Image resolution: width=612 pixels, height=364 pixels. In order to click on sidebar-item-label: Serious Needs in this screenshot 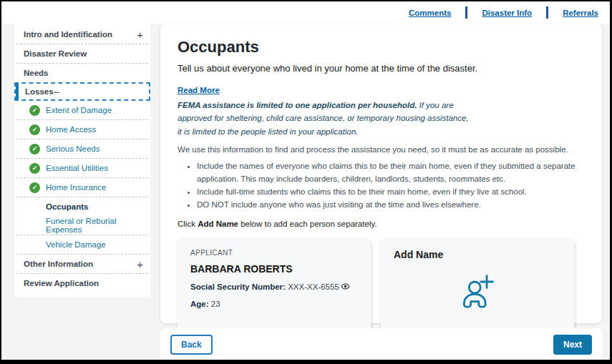, I will do `click(73, 149)`.